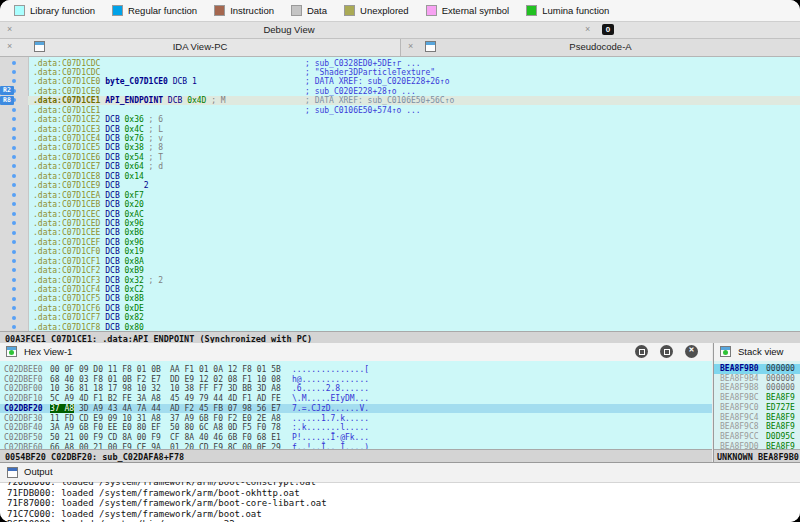 The height and width of the screenshot is (522, 800). I want to click on hex-row: C02DBF403A A9 6B F0 EE E0 80 EF50 80 6C …, so click(356, 428).